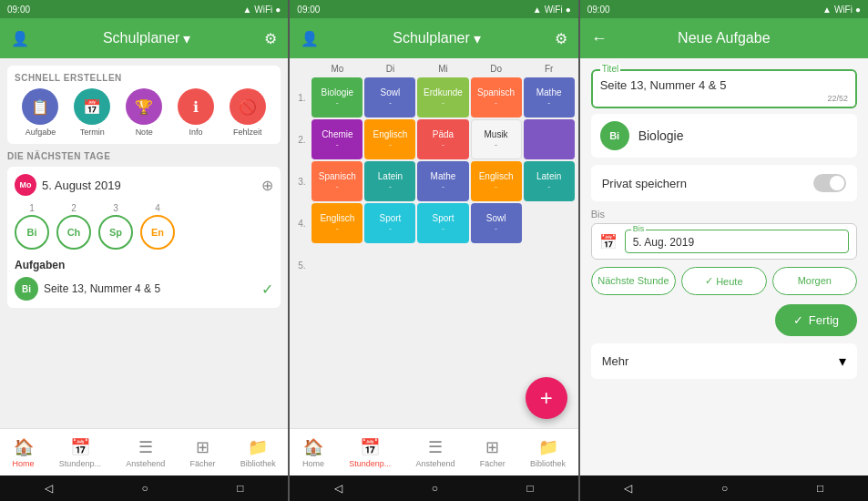 Image resolution: width=868 pixels, height=501 pixels. What do you see at coordinates (546, 398) in the screenshot?
I see `fab-button: +` at bounding box center [546, 398].